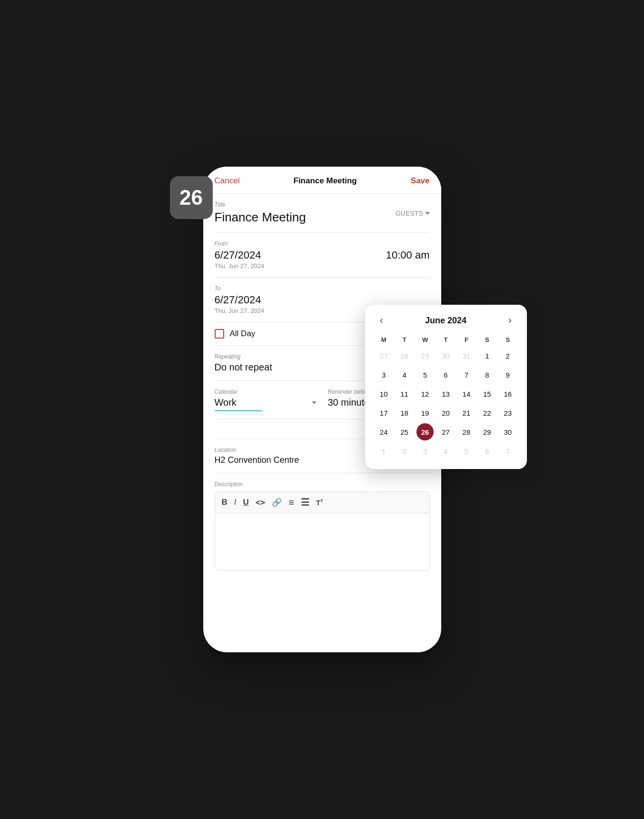 This screenshot has width=644, height=819. What do you see at coordinates (425, 394) in the screenshot?
I see `calendar-day: 12` at bounding box center [425, 394].